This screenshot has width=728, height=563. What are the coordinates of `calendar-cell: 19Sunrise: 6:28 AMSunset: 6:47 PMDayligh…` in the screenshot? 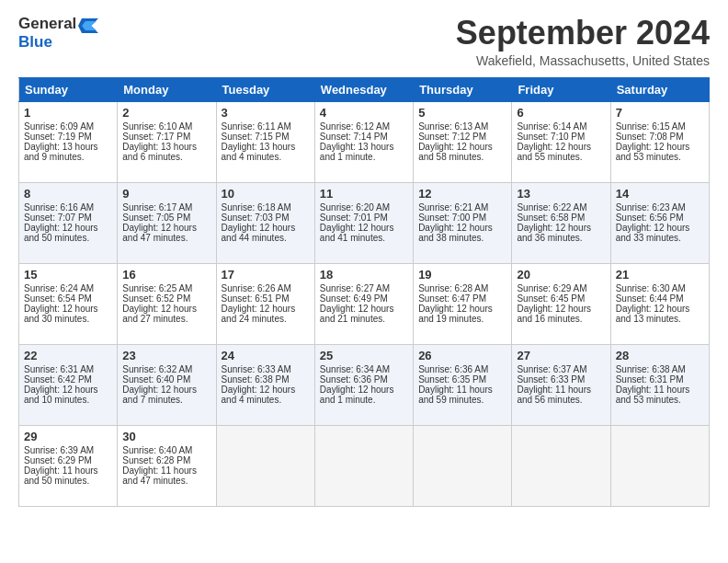 It's located at (463, 304).